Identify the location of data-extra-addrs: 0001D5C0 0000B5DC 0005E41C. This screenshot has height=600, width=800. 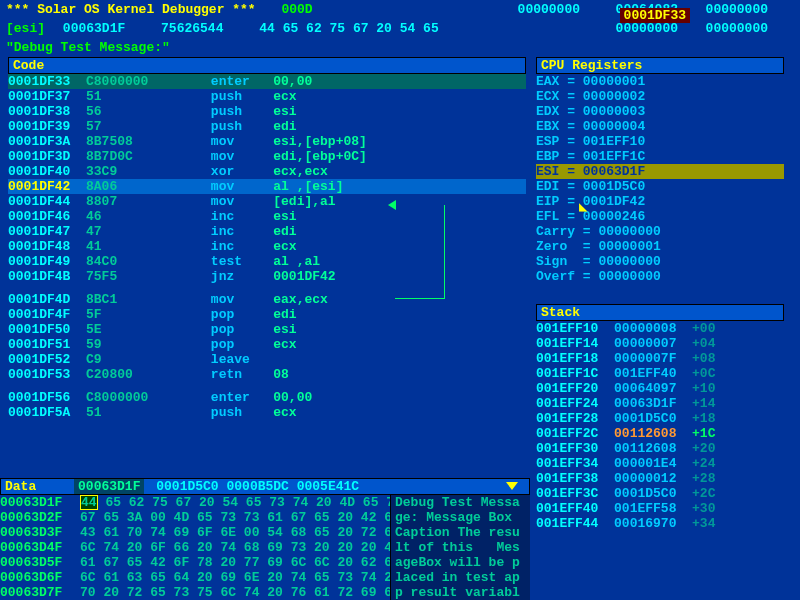
(258, 486).